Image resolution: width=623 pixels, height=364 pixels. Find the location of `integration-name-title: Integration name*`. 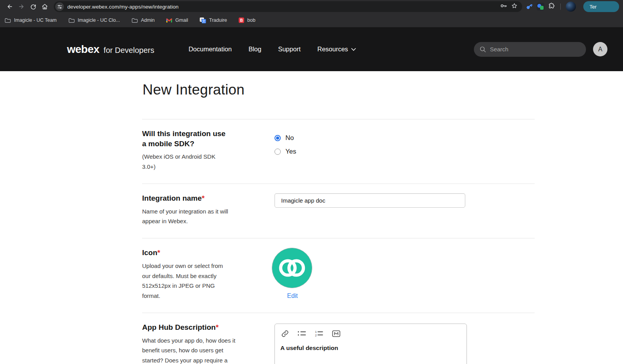

integration-name-title: Integration name* is located at coordinates (208, 198).